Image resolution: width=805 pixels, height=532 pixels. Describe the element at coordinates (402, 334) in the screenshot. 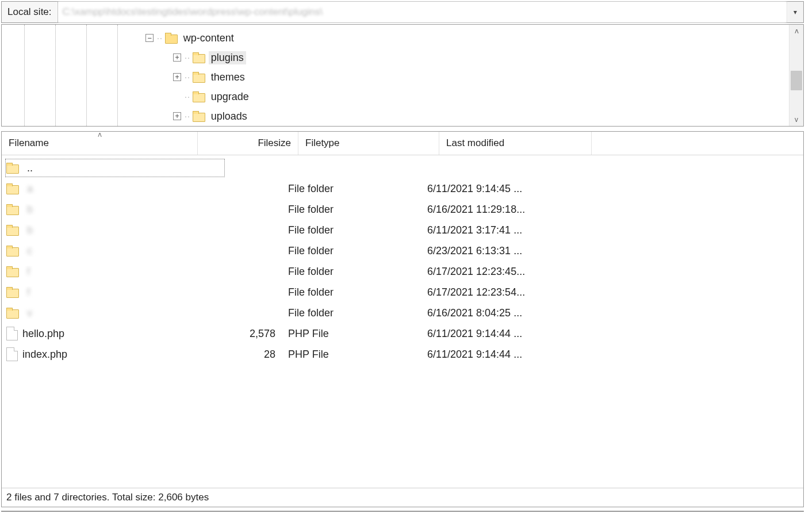

I see `file-row: hello.php2,578PHP File6/11/2021 9:14:44 …` at that location.